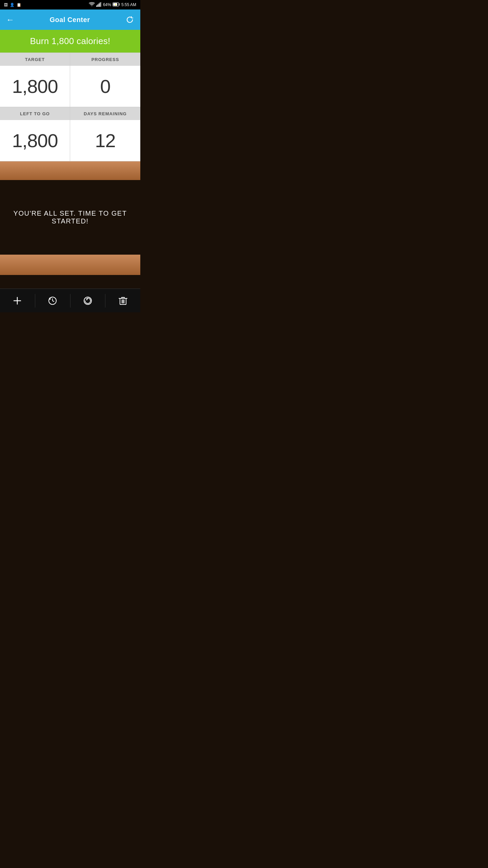 The width and height of the screenshot is (488, 868). What do you see at coordinates (70, 300) in the screenshot?
I see `bottom-toolbar` at bounding box center [70, 300].